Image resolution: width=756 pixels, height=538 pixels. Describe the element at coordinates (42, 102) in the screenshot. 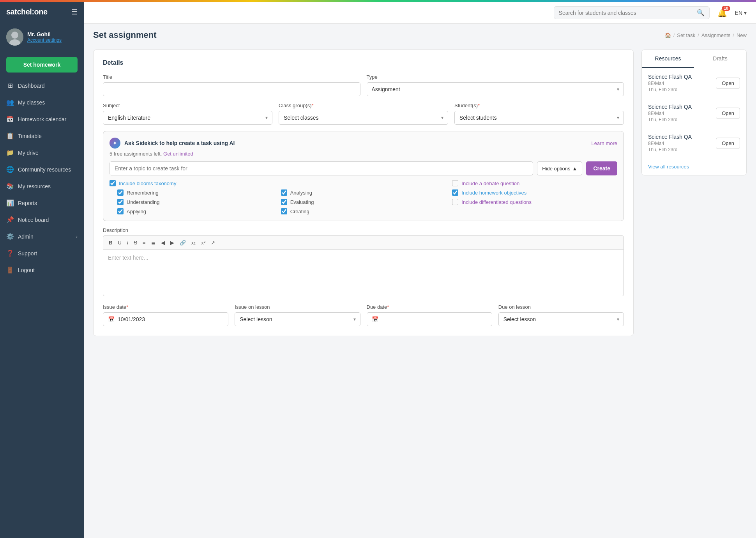

I see `sidebar-item-my-classes: 👥 My classes` at that location.